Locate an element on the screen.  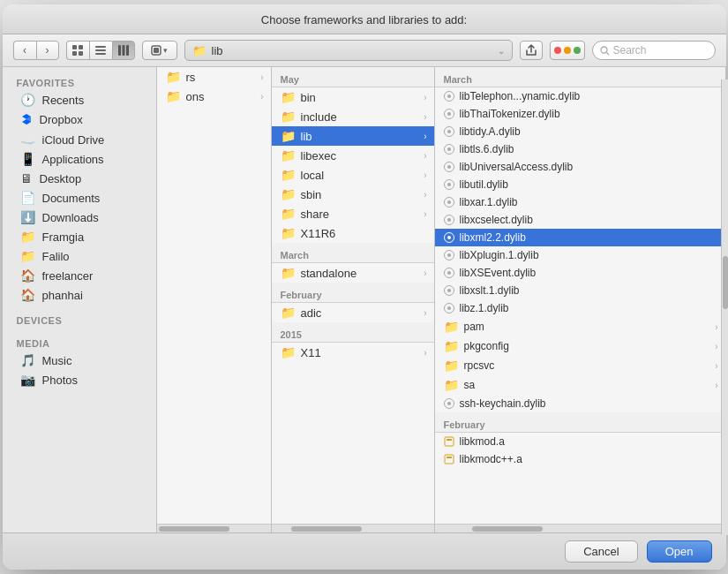
sidebar-item-desktop: 🖥 Desktop is located at coordinates (79, 178).